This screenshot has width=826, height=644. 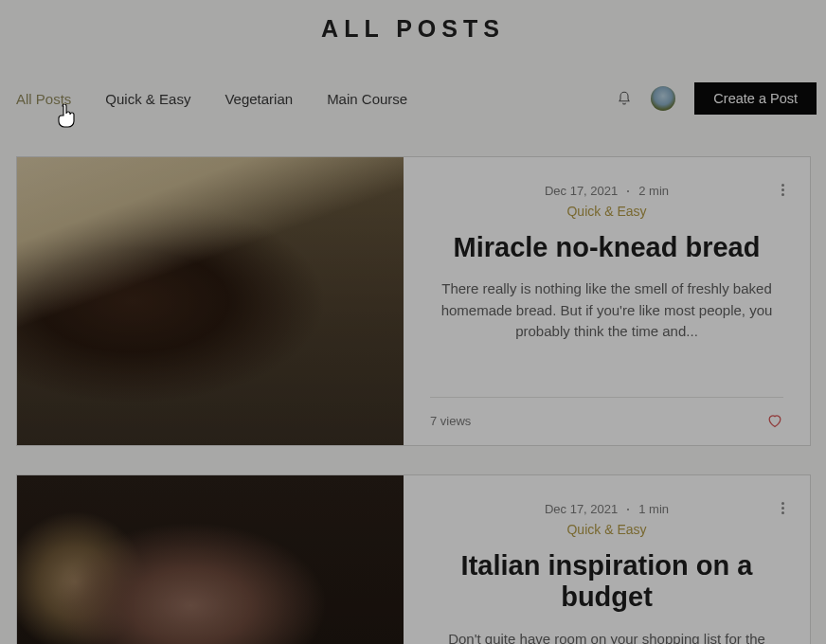 What do you see at coordinates (606, 311) in the screenshot?
I see `post-excerpt: There really is nothing like the smell o…` at bounding box center [606, 311].